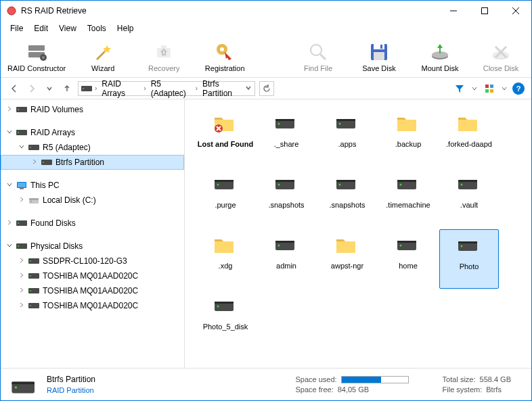  I want to click on tree-item: SSDPR-CL100-120-G3, so click(92, 261).